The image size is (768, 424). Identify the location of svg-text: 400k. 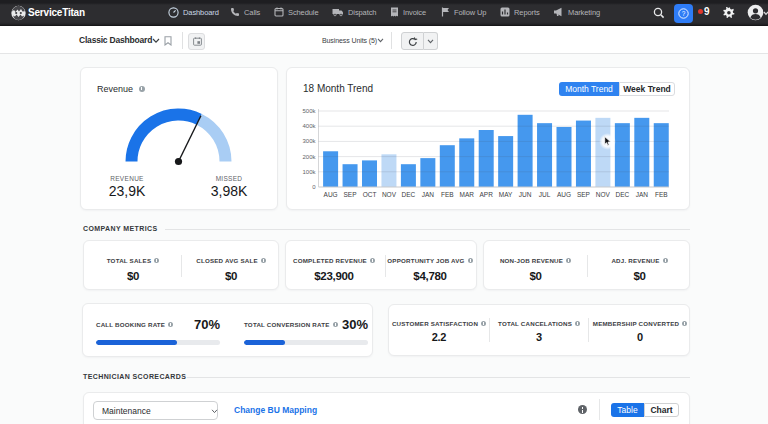
(309, 126).